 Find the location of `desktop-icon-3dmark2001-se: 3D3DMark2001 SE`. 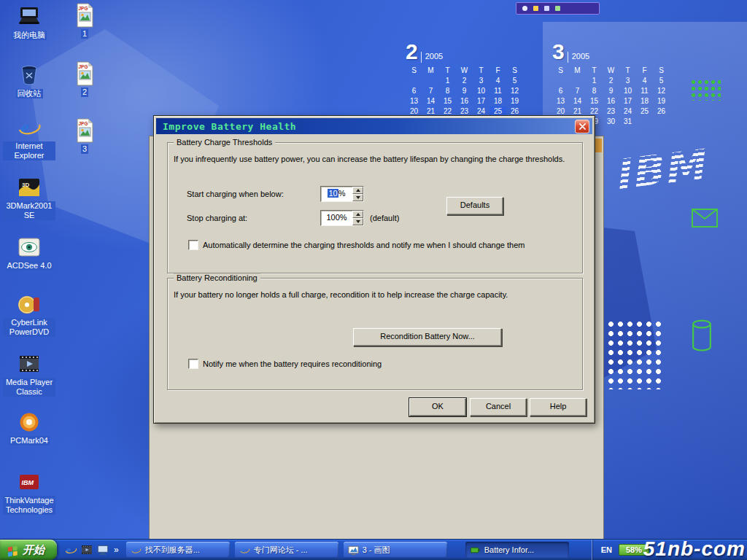

desktop-icon-3dmark2001-se: 3D3DMark2001 SE is located at coordinates (29, 198).